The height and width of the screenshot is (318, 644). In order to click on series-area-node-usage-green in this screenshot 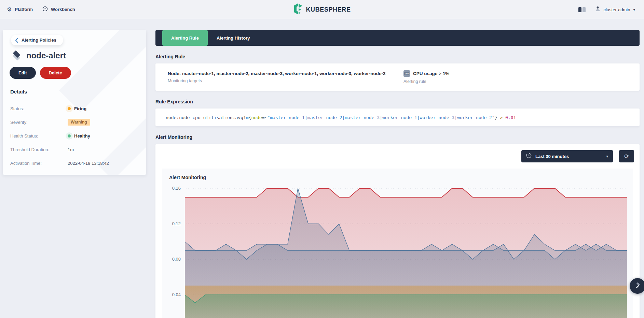, I will do `click(406, 306)`.